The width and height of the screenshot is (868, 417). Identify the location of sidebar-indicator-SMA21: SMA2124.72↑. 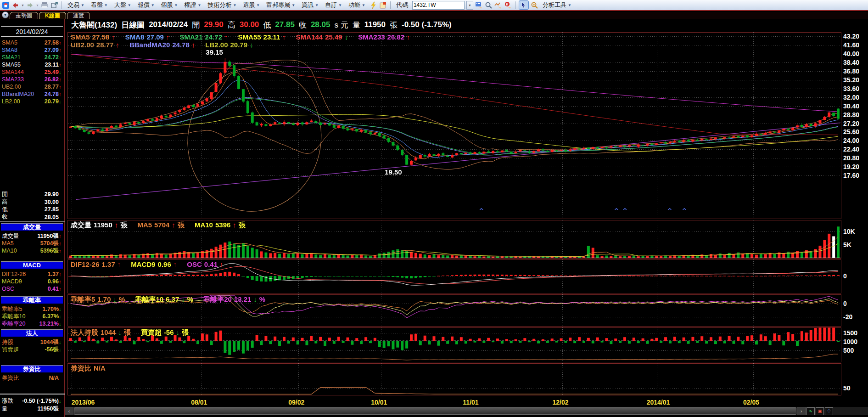
(32, 57).